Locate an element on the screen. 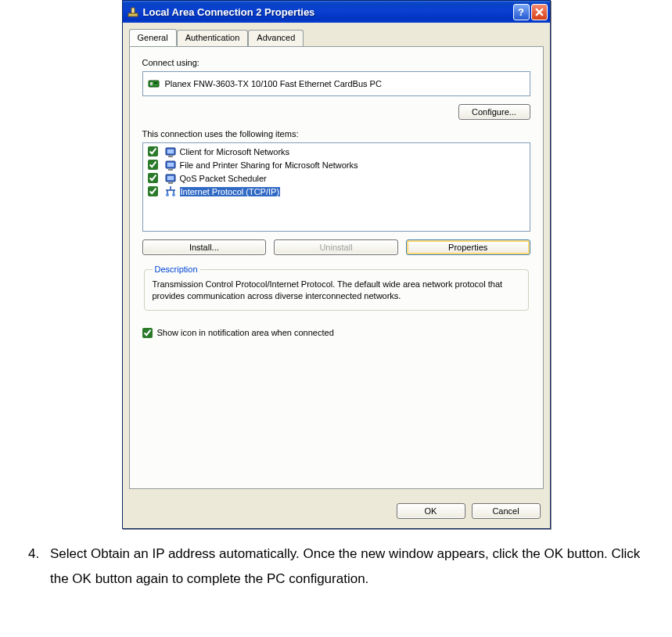 The height and width of the screenshot is (637, 672). description-group: Description Transmission Control Protoco… is located at coordinates (336, 288).